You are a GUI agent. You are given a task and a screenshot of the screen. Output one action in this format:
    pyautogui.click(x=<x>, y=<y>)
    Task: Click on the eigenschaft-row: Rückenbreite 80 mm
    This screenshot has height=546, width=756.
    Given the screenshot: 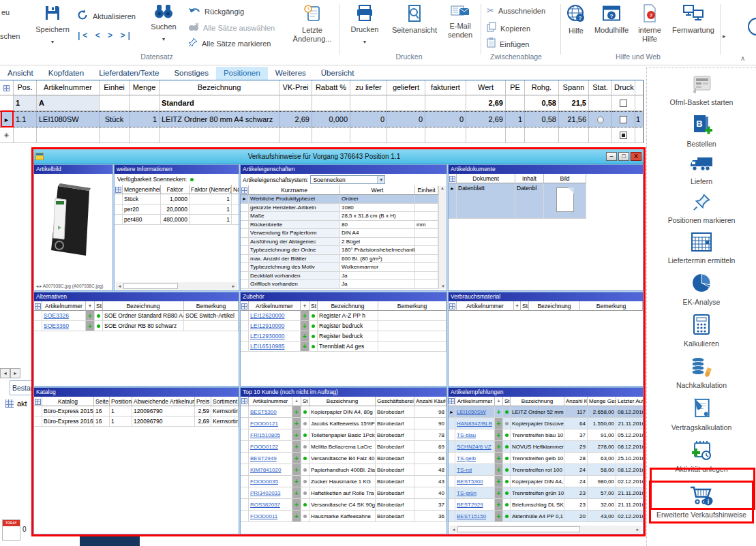 What is the action you would take?
    pyautogui.click(x=339, y=225)
    